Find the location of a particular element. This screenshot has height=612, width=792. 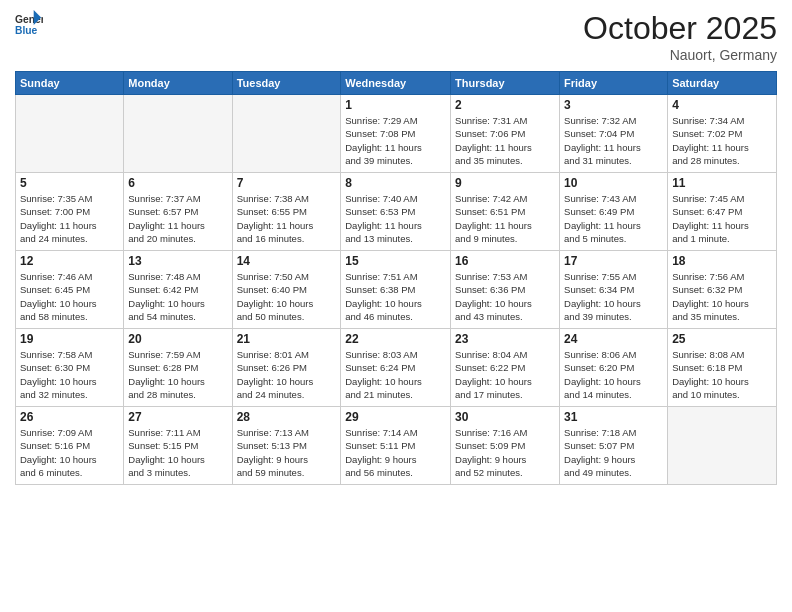

weekday-header: Tuesday is located at coordinates (286, 84).